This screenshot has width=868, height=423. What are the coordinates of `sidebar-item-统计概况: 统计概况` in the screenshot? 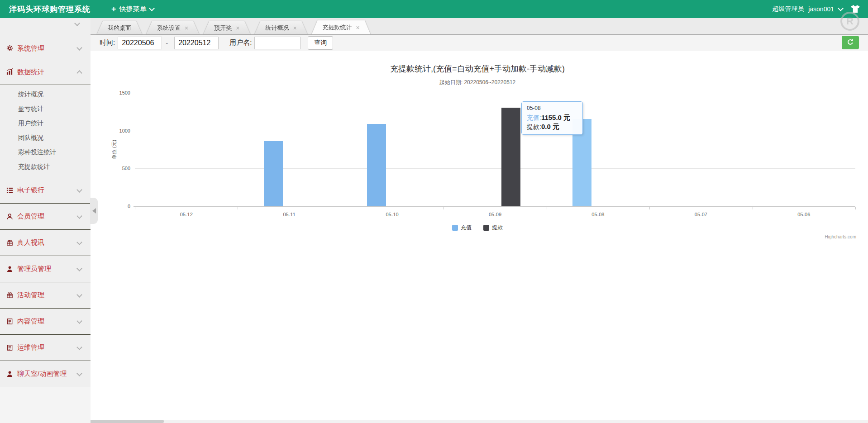 It's located at (45, 94).